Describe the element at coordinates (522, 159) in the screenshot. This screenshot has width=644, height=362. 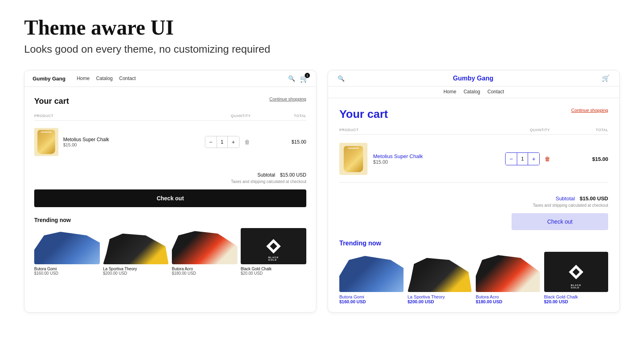
I see `t2-qty-control: − 1 +` at that location.